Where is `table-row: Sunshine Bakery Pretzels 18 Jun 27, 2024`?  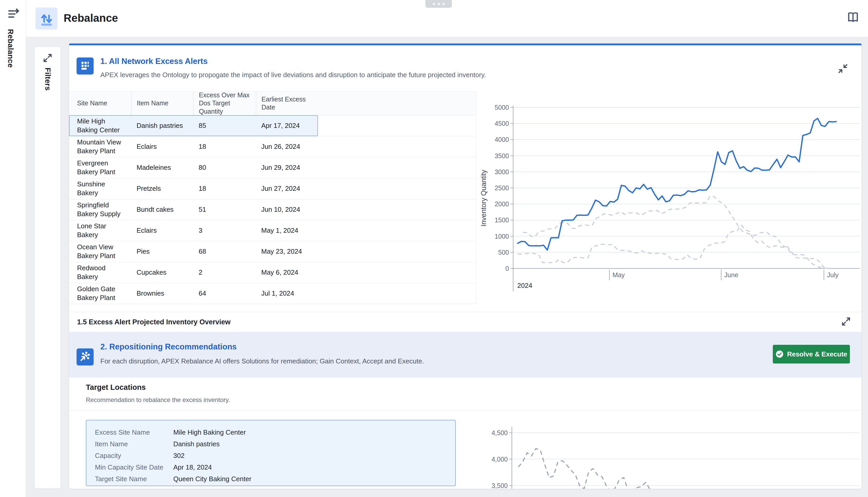 table-row: Sunshine Bakery Pretzels 18 Jun 27, 2024 is located at coordinates (272, 189).